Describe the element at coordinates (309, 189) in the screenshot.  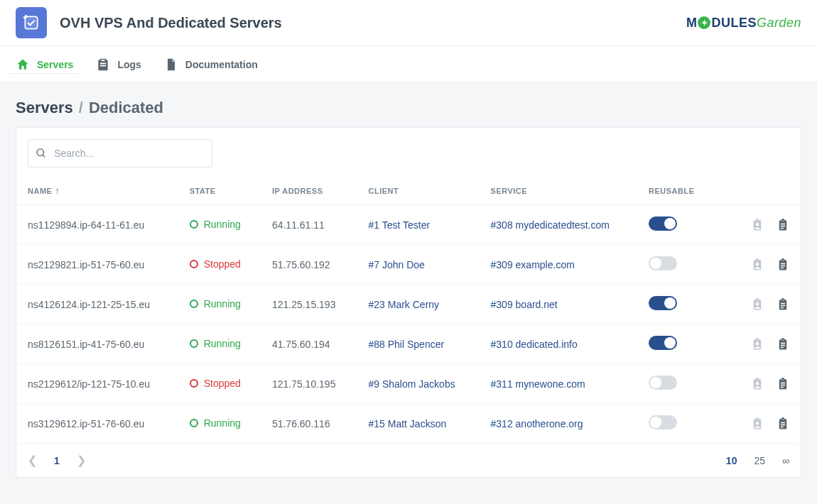
I see `col-ip: IP ADDRESS` at that location.